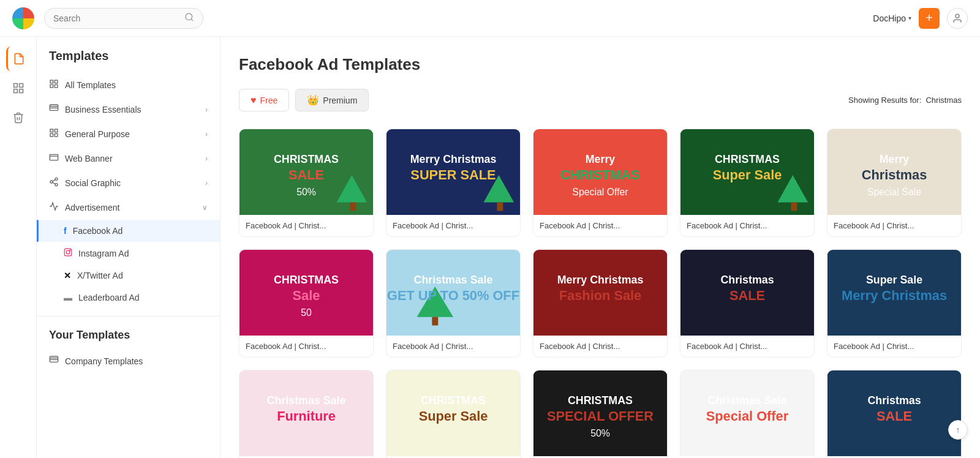 This screenshot has width=980, height=458. I want to click on nav-sub-twitter-ad: ✕ X/Twitter Ad, so click(129, 276).